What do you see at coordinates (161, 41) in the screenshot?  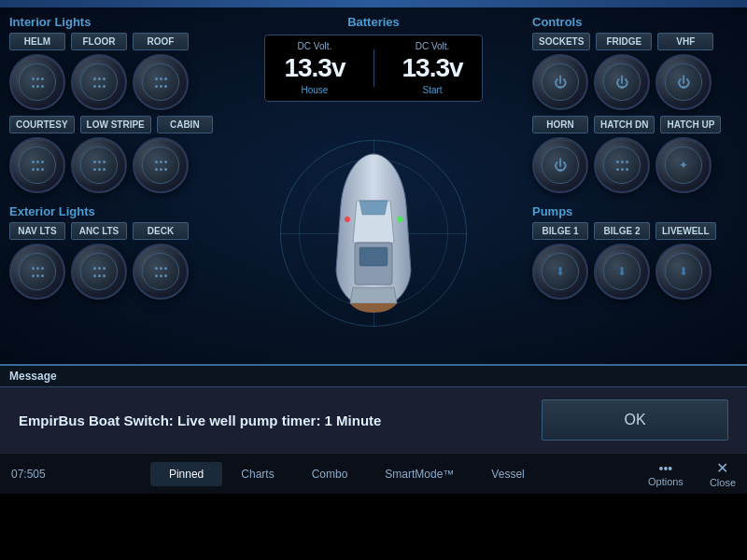 I see `roof-btn: ROOF` at bounding box center [161, 41].